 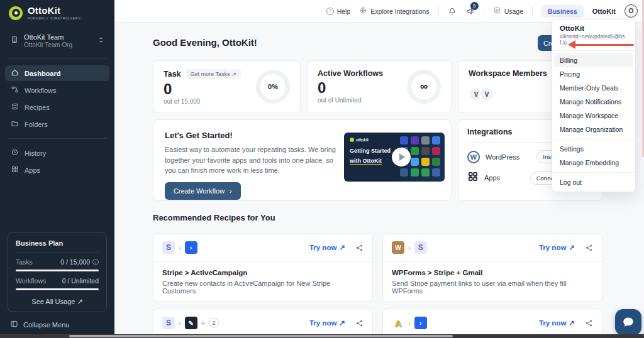 I want to click on usage-button: Usage, so click(x=508, y=11).